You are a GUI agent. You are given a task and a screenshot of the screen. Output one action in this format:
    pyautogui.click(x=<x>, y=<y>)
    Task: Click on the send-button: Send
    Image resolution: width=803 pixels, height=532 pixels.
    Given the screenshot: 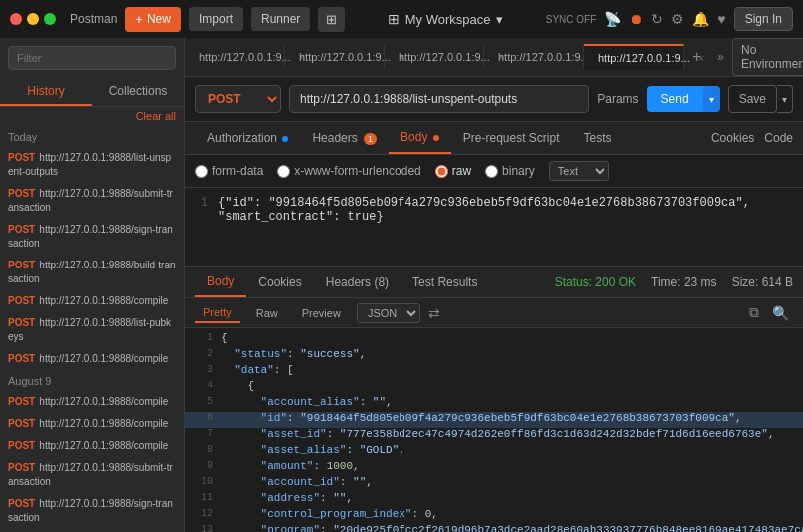 What is the action you would take?
    pyautogui.click(x=675, y=99)
    